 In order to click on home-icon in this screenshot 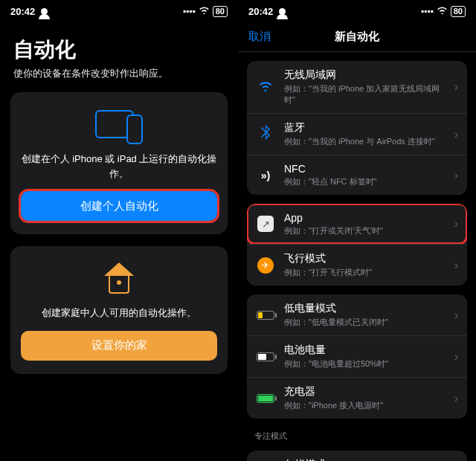, I will do `click(119, 280)`.